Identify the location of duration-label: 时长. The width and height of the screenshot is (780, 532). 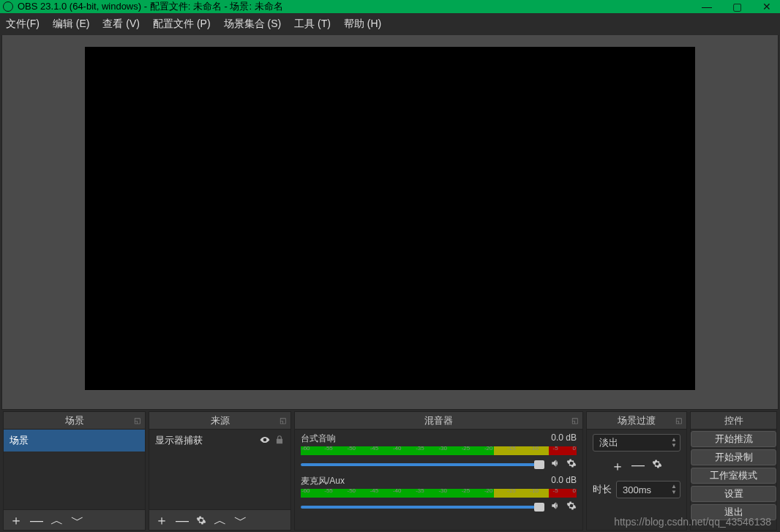
(602, 490).